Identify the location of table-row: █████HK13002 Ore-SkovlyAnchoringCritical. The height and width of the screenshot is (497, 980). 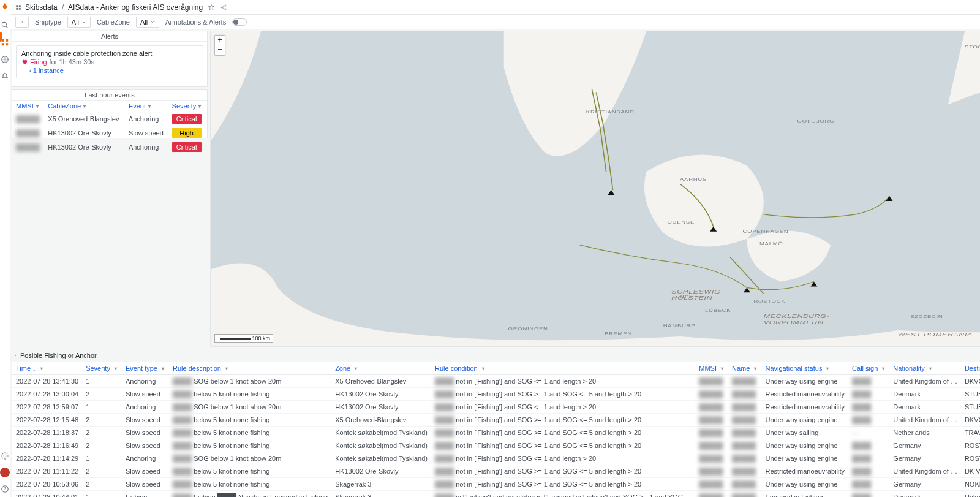
(110, 147).